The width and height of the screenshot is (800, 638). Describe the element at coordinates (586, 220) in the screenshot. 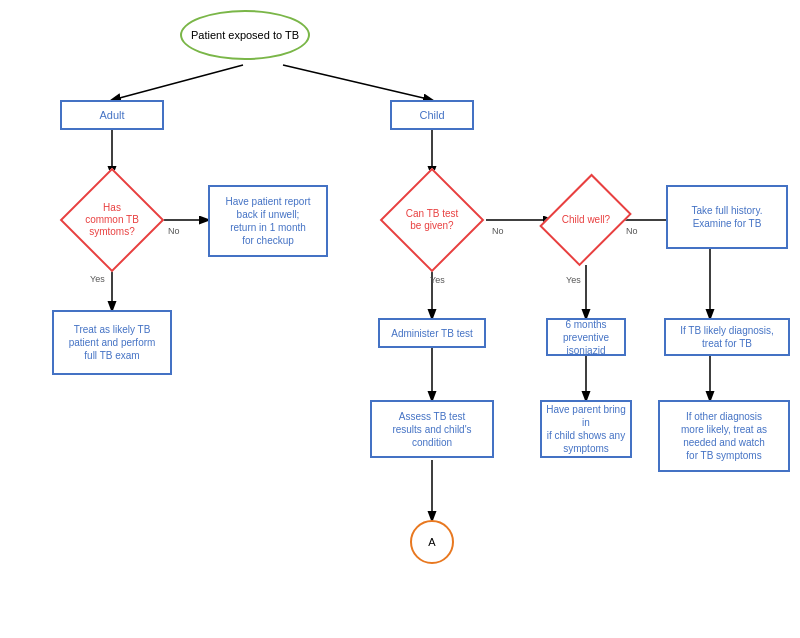

I see `child-well-text: Child well?` at that location.